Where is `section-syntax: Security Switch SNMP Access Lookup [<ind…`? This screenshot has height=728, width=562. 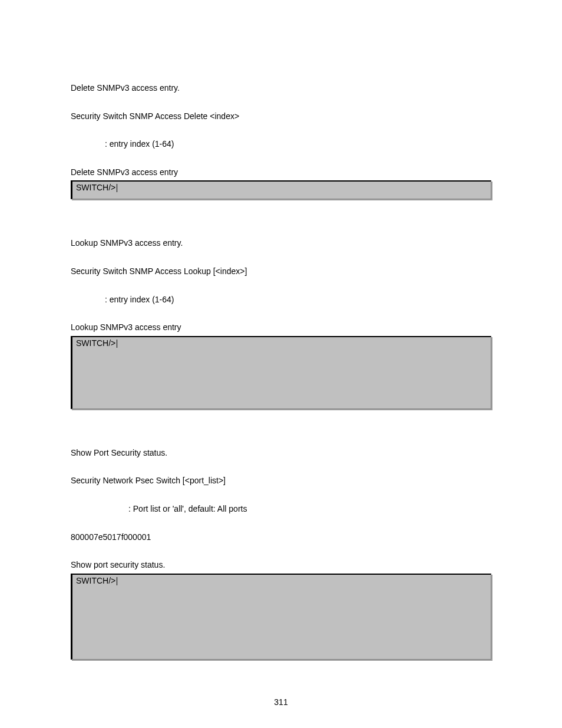
section-syntax: Security Switch SNMP Access Lookup [<ind… is located at coordinates (281, 272).